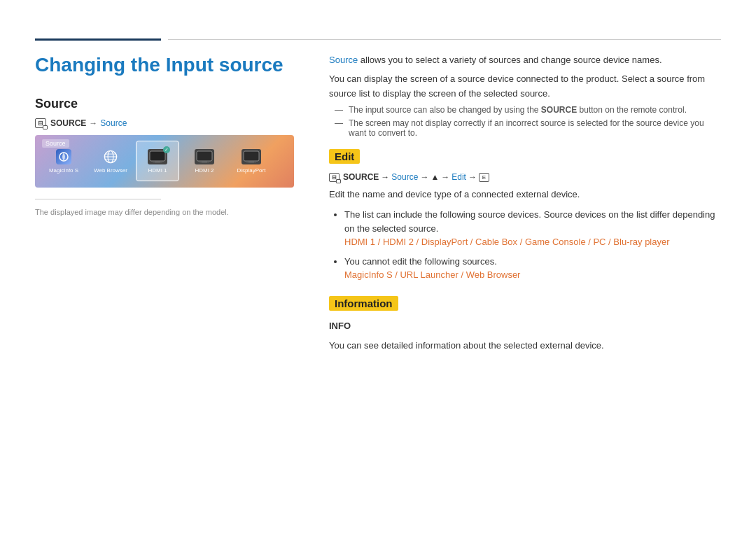  Describe the element at coordinates (41, 123) in the screenshot. I see `source-menu-icon: ⊟` at that location.